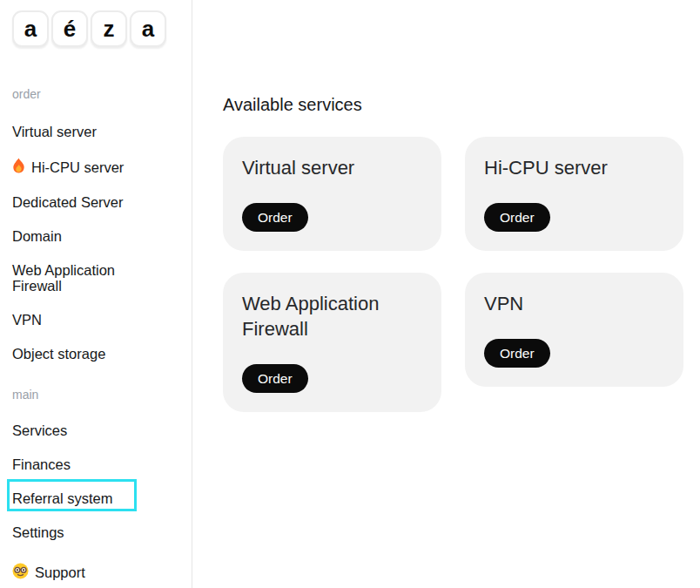 This screenshot has height=588, width=700. Describe the element at coordinates (49, 572) in the screenshot. I see `sidebar-item-support: Support` at that location.